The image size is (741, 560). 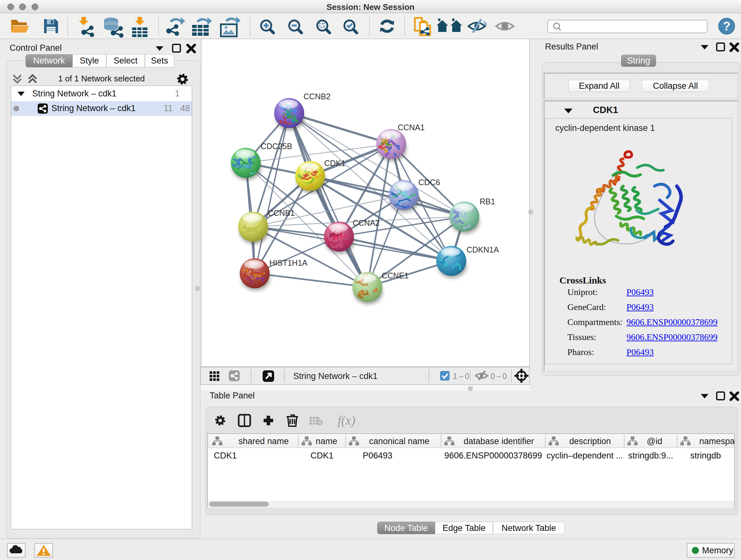 I want to click on svg-text: CCNB2, so click(x=317, y=97).